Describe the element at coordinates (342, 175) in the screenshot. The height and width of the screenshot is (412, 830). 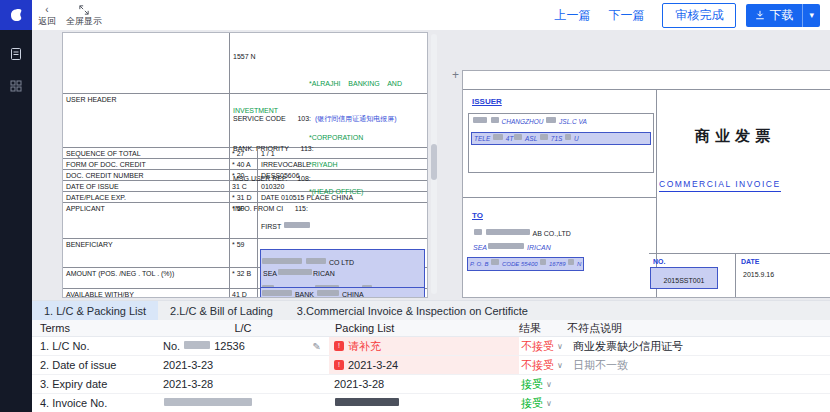
I see `field-value: DESS05606` at that location.